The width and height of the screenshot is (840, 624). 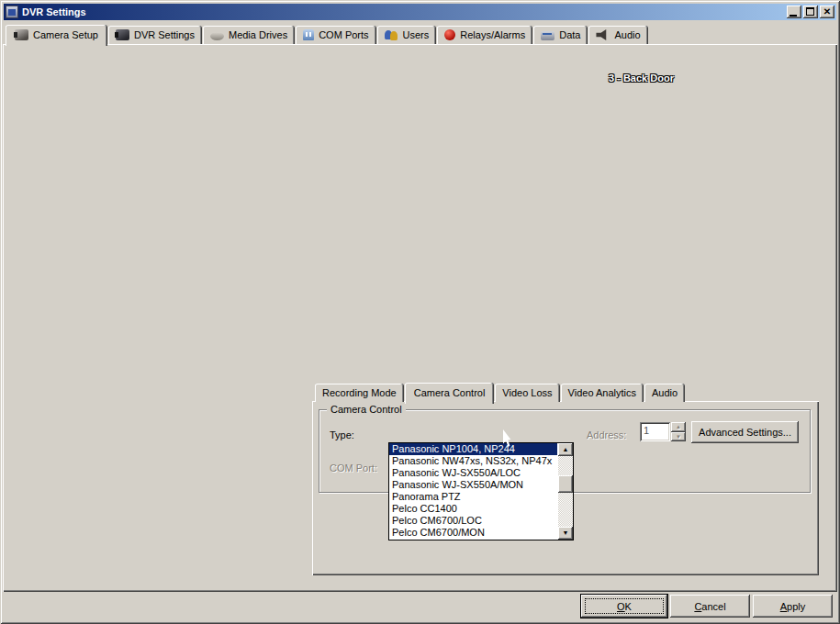 I want to click on dropdown-item: Panorama PTZ, so click(x=474, y=497).